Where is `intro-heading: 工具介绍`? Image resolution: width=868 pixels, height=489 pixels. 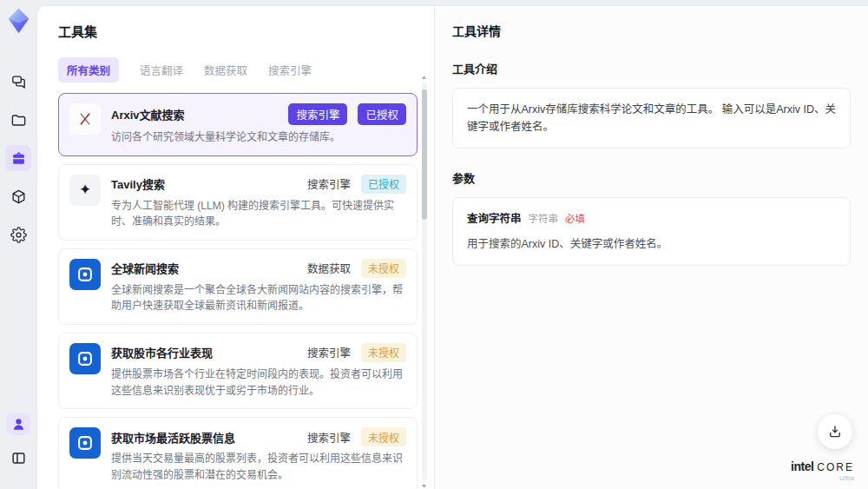
intro-heading: 工具介绍 is located at coordinates (651, 68).